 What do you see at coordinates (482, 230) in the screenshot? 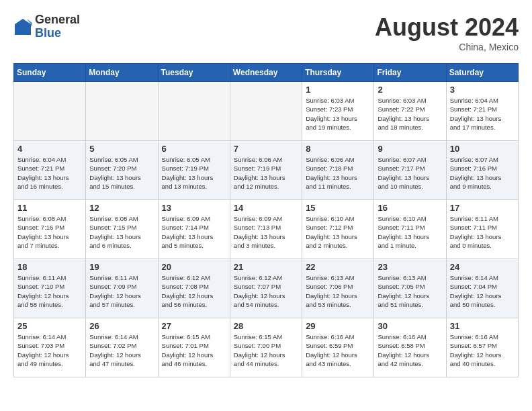
I see `calendar-cell: 17Sunrise: 6:11 AM Sunset: 7:11 PM Dayli…` at bounding box center [482, 230].